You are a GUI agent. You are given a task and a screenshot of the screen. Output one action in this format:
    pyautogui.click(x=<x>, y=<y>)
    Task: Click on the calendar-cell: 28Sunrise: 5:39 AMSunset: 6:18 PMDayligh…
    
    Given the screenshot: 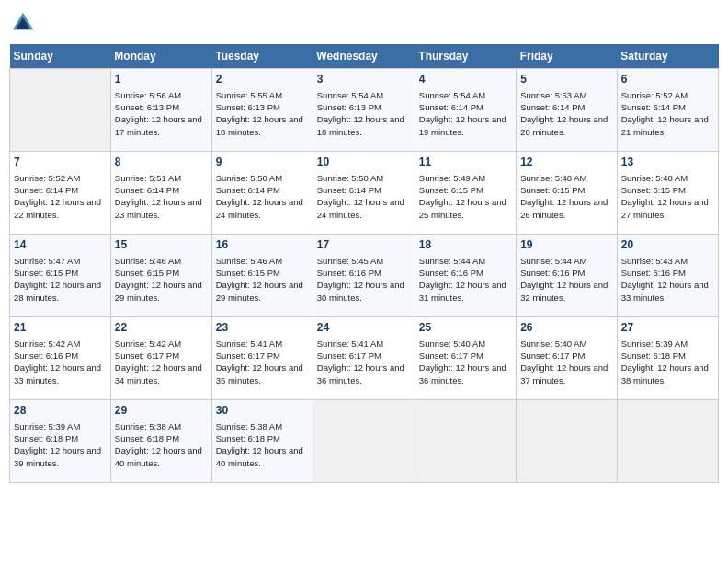 What is the action you would take?
    pyautogui.click(x=61, y=442)
    